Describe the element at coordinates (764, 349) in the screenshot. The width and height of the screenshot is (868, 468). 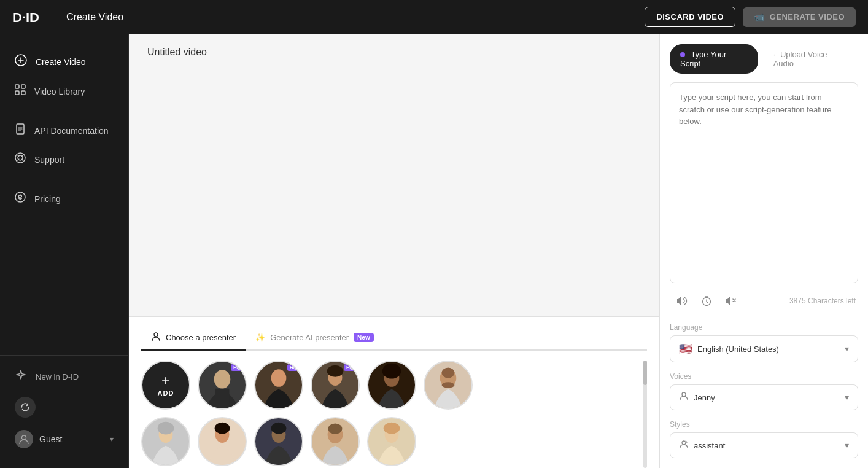
I see `language-select: 🇺🇸 English (United States) ▾` at that location.